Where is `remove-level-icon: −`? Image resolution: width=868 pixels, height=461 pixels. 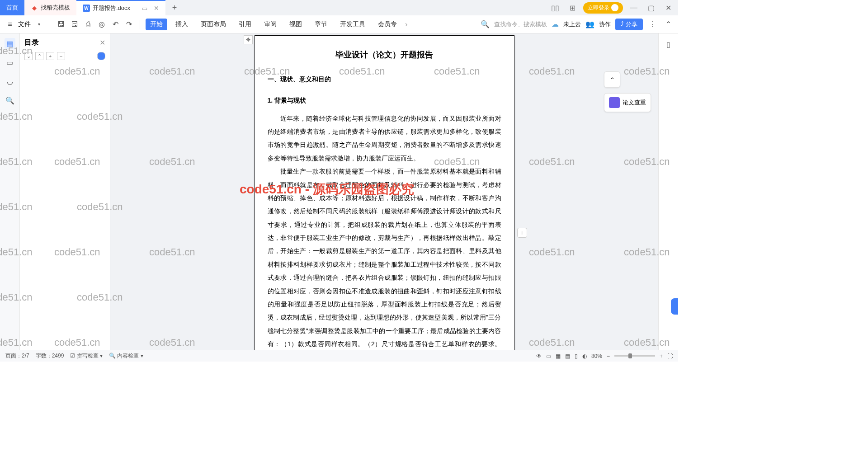 remove-level-icon: − is located at coordinates (61, 56).